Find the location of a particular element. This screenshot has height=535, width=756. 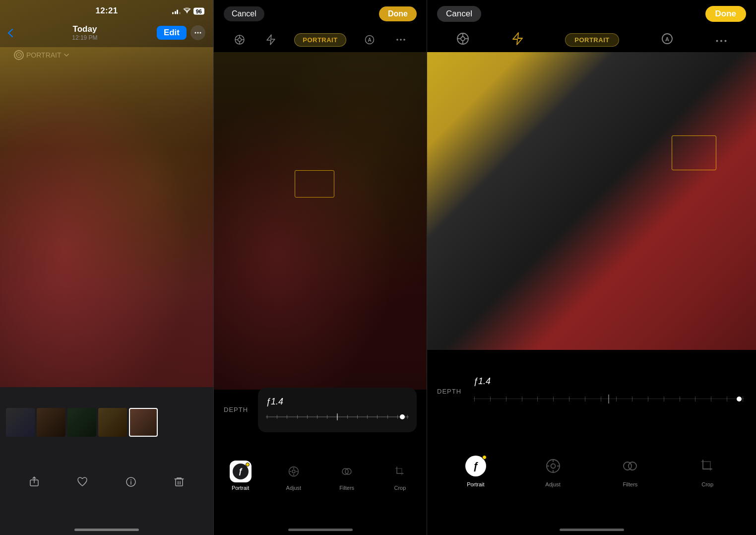

p3-adjust-icon is located at coordinates (553, 466).